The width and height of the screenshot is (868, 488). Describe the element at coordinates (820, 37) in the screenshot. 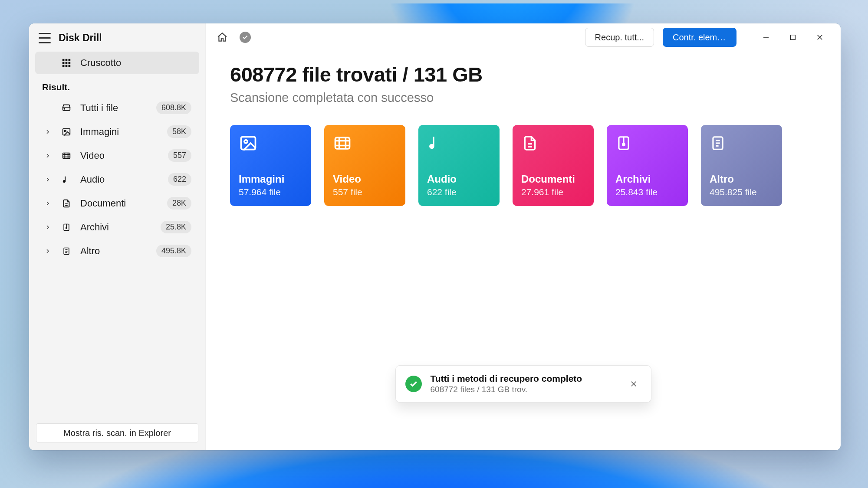

I see `close-button` at that location.